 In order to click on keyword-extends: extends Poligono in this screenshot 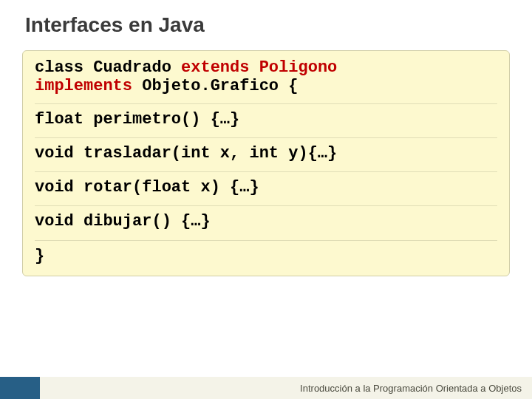, I will do `click(259, 68)`.